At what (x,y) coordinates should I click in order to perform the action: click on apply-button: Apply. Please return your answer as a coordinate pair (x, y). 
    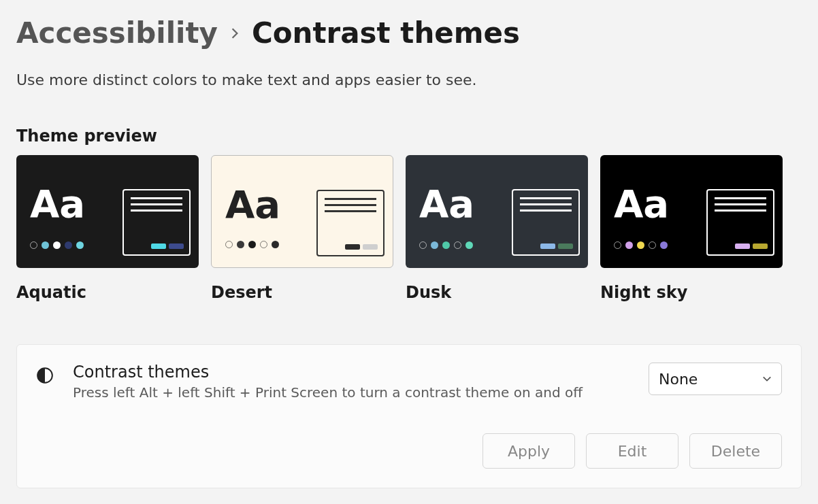
    Looking at the image, I should click on (529, 451).